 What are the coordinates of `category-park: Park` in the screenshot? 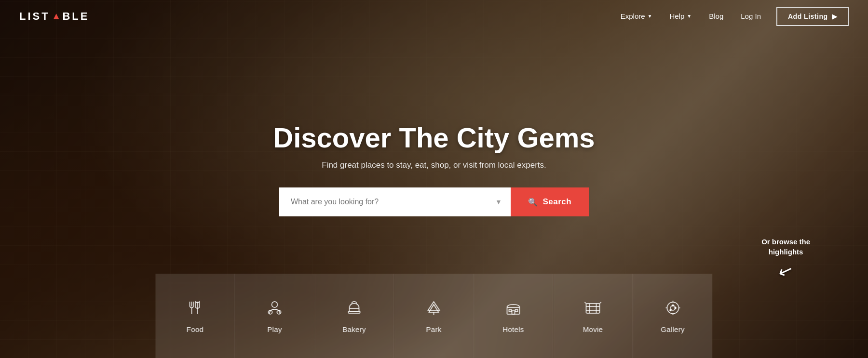 It's located at (434, 316).